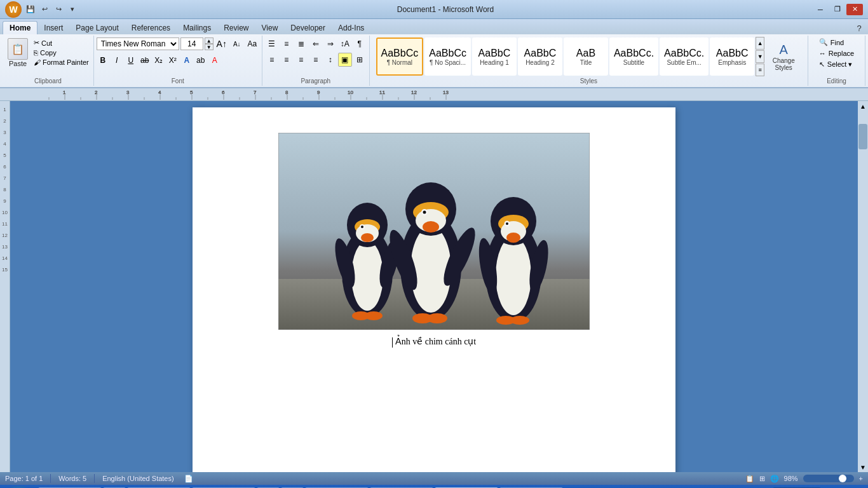 Image resolution: width=868 pixels, height=488 pixels. I want to click on restore-button: ❐, so click(837, 10).